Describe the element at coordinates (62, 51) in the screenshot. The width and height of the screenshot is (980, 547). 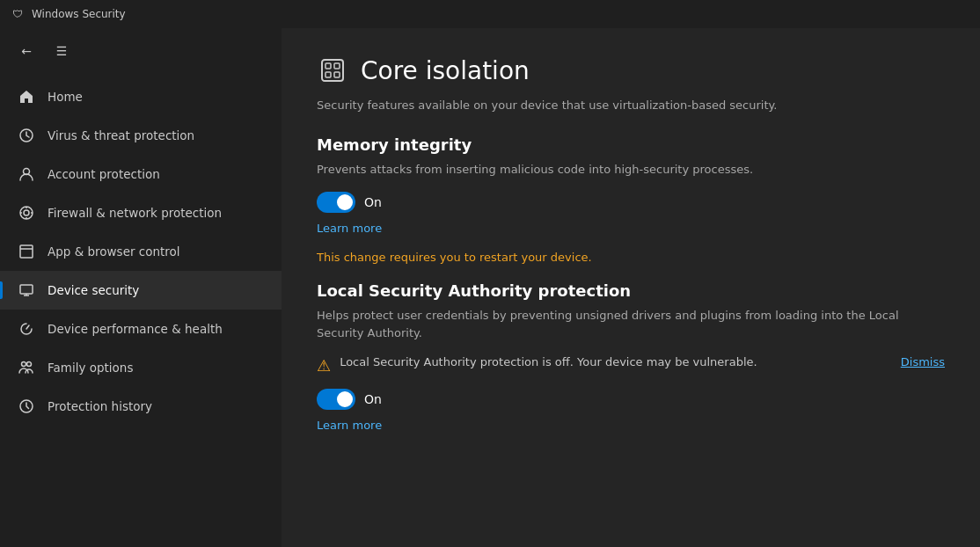
I see `hamburger-button: ☰` at that location.